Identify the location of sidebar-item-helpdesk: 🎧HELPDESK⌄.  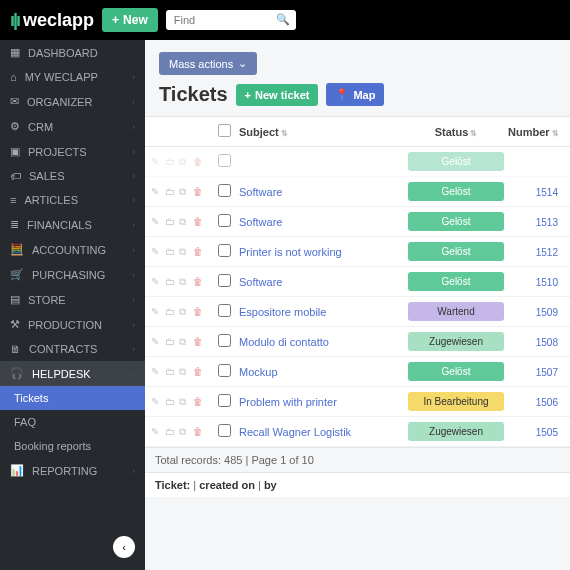
(72, 374).